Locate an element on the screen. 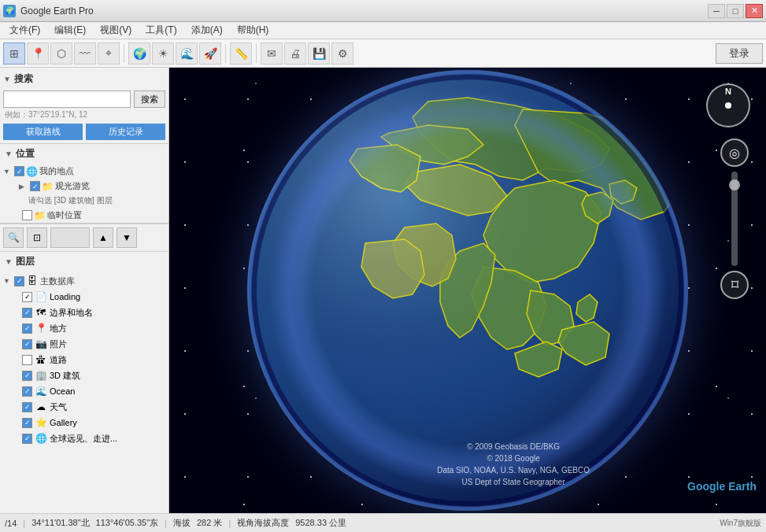 Image resolution: width=766 pixels, height=532 pixels. tour-hint: 请勾选 [3D 建筑物] 图层 is located at coordinates (71, 201).